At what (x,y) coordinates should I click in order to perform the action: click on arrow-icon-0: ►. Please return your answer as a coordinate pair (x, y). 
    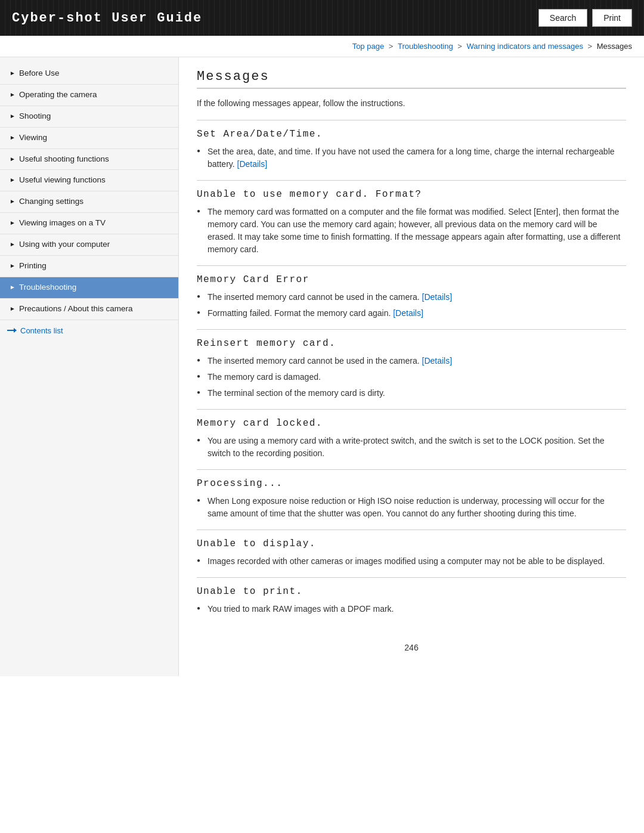
    Looking at the image, I should click on (13, 73).